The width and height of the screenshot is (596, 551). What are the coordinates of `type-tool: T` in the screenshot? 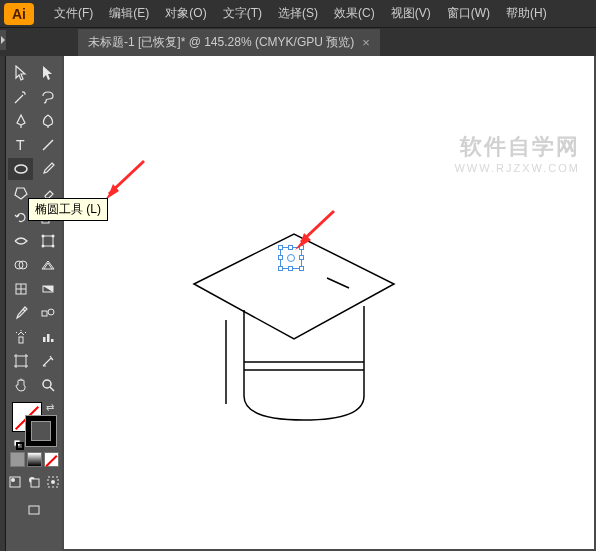 It's located at (20, 145).